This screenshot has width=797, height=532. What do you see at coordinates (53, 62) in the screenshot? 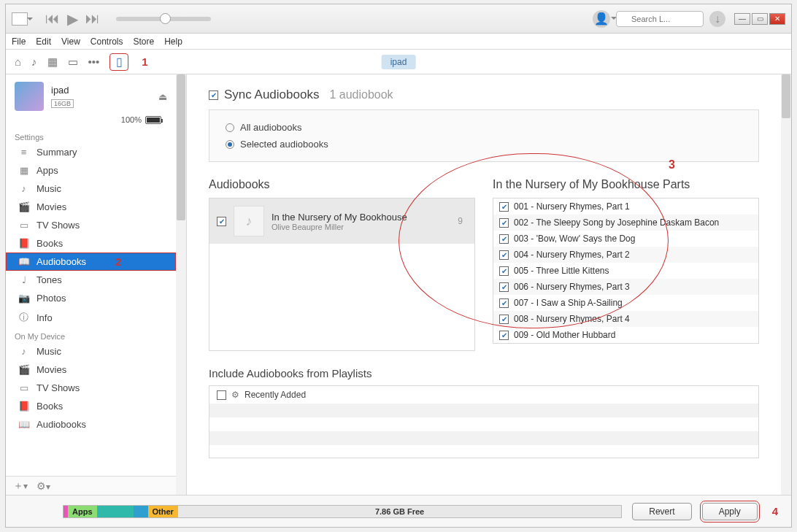
I see `movies-icon: ▦` at bounding box center [53, 62].